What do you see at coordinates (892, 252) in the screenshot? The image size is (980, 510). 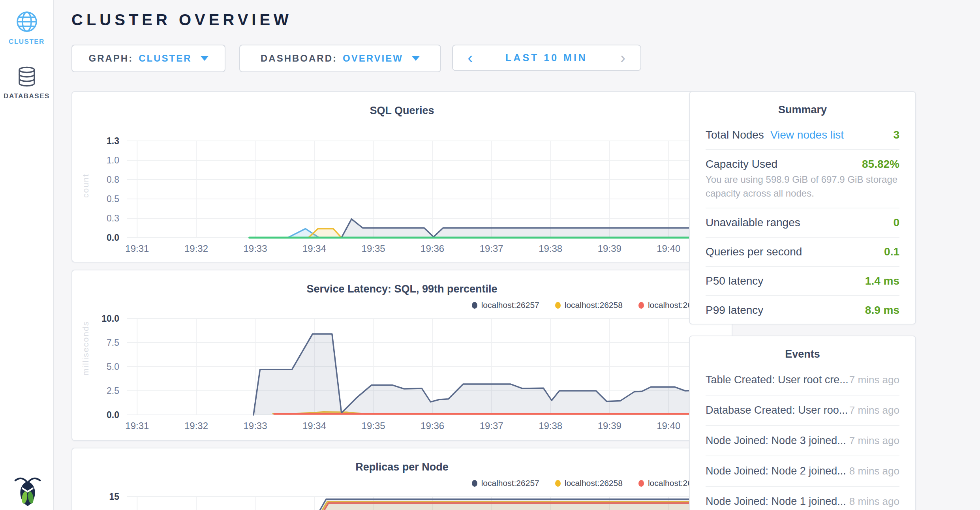 I see `summary-value: 0.1` at bounding box center [892, 252].